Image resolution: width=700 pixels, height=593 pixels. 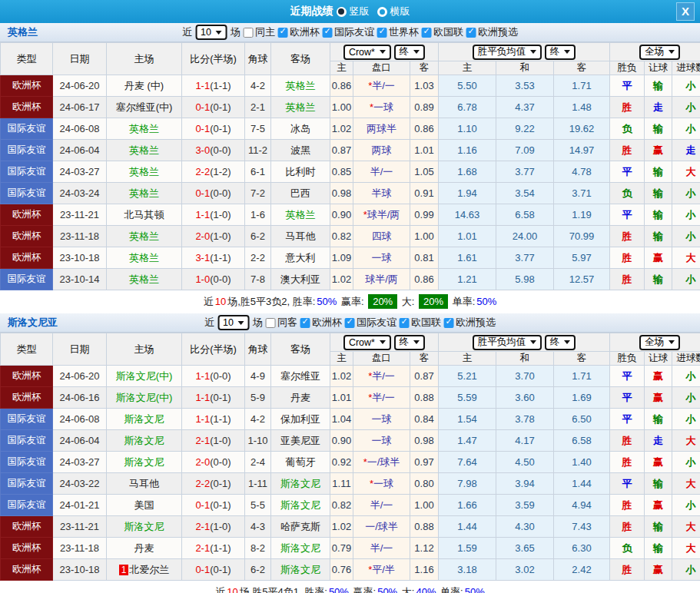 I want to click on mean-draw-cell: 5.98, so click(x=526, y=280).